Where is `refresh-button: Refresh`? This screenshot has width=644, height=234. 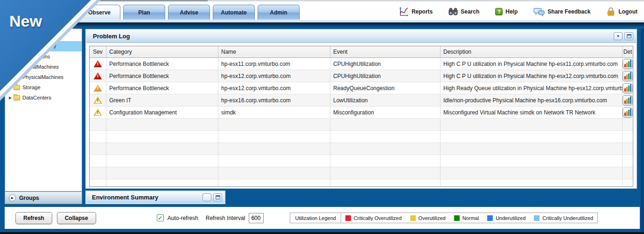
refresh-button: Refresh is located at coordinates (34, 218).